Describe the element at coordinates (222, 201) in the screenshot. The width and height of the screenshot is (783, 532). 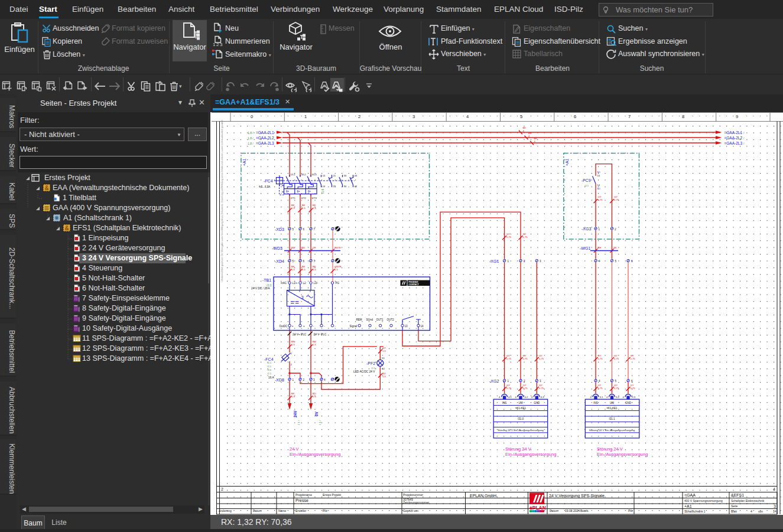
I see `svg-text:Urheberrechtlich geschützt. Di: Urheberrechtlich geschützt. Die Weiterga…` at that location.